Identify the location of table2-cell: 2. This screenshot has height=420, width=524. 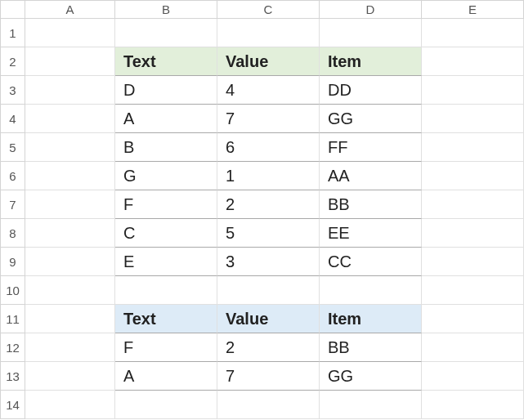
(268, 348).